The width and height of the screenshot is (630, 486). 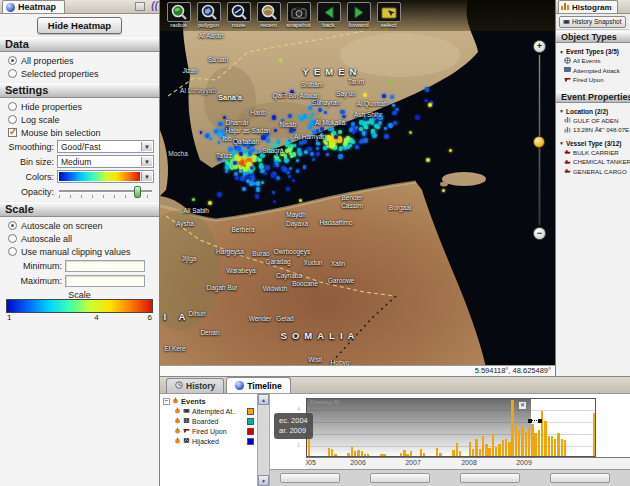 What do you see at coordinates (140, 6) in the screenshot?
I see `panel-minimize-button` at bounding box center [140, 6].